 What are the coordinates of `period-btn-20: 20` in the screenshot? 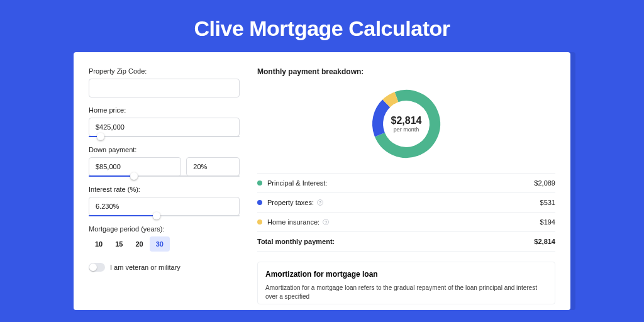 It's located at (140, 244).